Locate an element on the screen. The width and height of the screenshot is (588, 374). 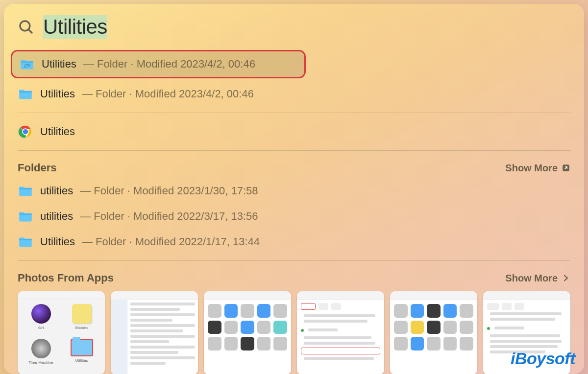
search-input is located at coordinates (306, 27).